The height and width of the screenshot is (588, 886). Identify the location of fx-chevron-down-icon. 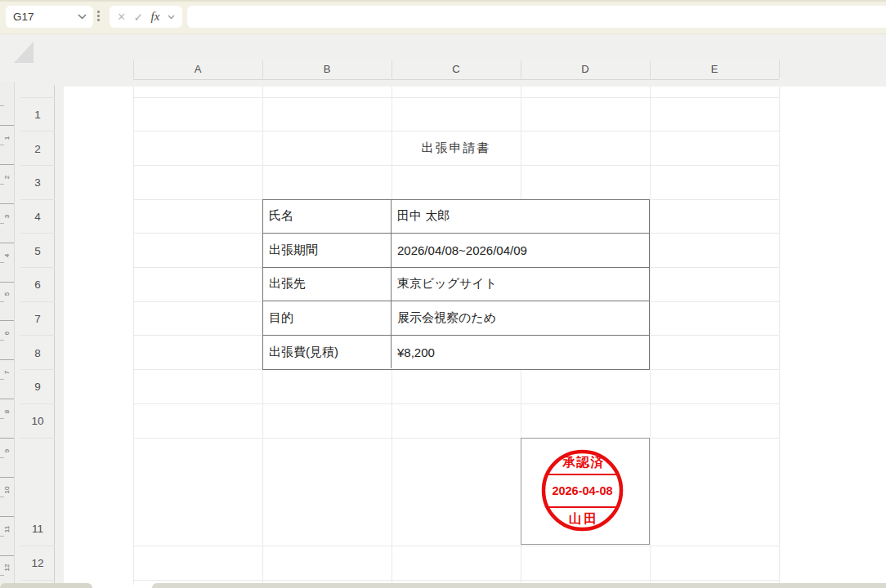
(172, 17).